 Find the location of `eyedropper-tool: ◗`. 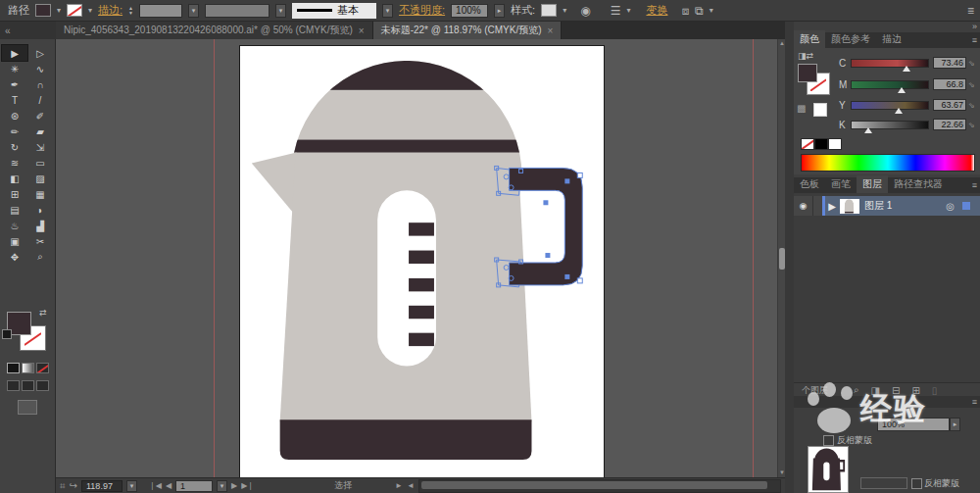

eyedropper-tool: ◗ is located at coordinates (40, 210).